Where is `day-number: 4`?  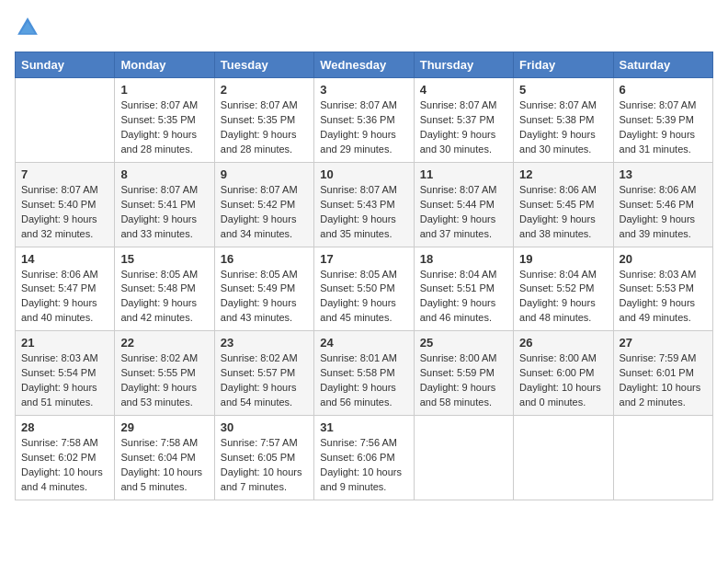 day-number: 4 is located at coordinates (463, 90).